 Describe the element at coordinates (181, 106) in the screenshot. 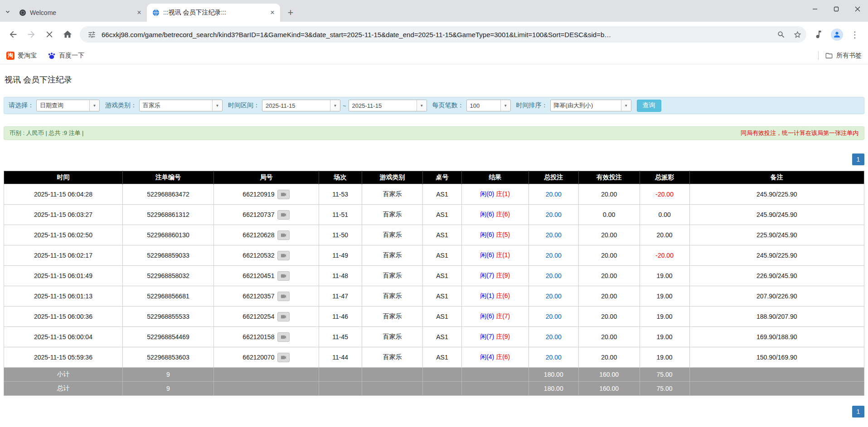

I see `game-category-select: 百家乐 ▼` at that location.